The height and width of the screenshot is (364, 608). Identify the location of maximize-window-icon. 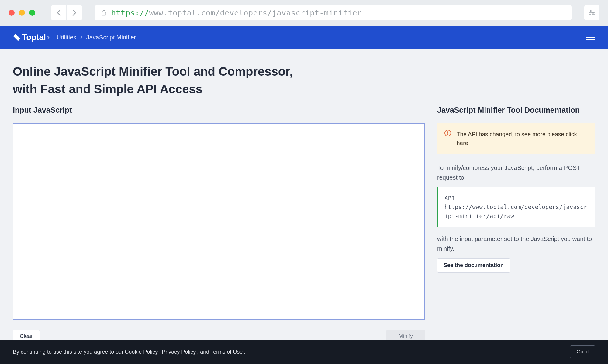
(32, 13).